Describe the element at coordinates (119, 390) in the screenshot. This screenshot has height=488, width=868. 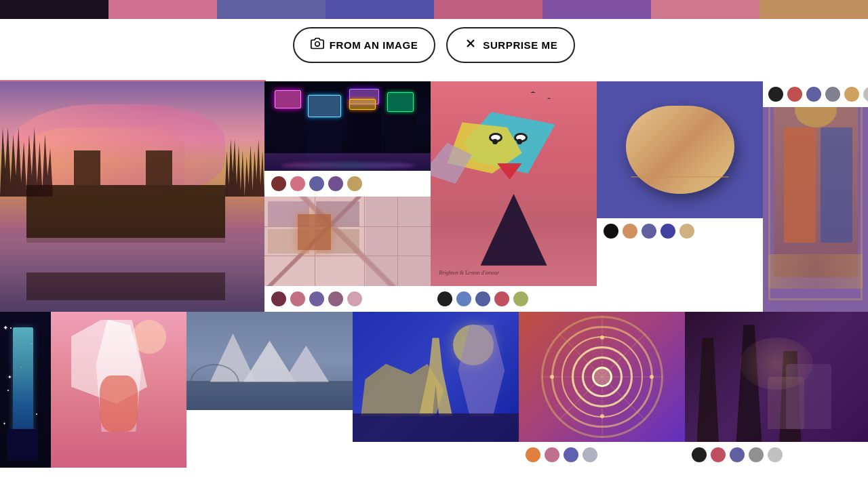
I see `gallery-item-dancer` at that location.